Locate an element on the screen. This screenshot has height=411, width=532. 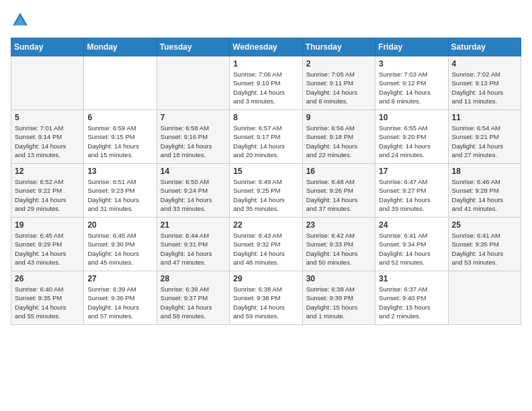
calendar-cell: 22Sunrise: 6:43 AMSunset: 9:32 PMDayligh… is located at coordinates (266, 244).